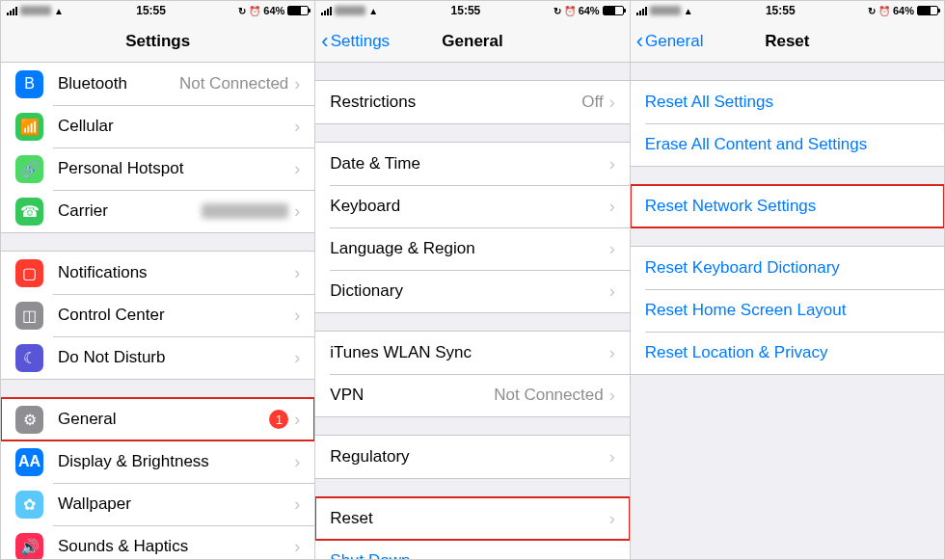 This screenshot has height=560, width=945. What do you see at coordinates (469, 249) in the screenshot?
I see `row-label: Language & Region` at bounding box center [469, 249].